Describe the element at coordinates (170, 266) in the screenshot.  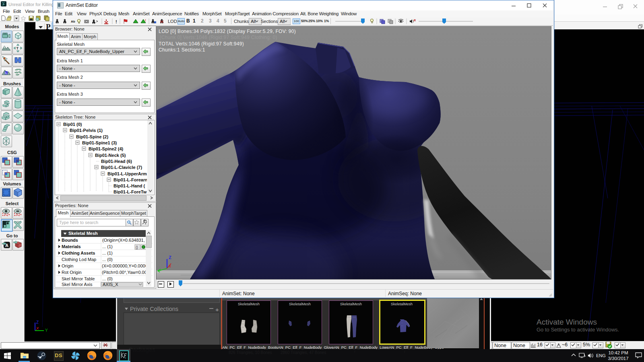
I see `svg-text: x` at that location.